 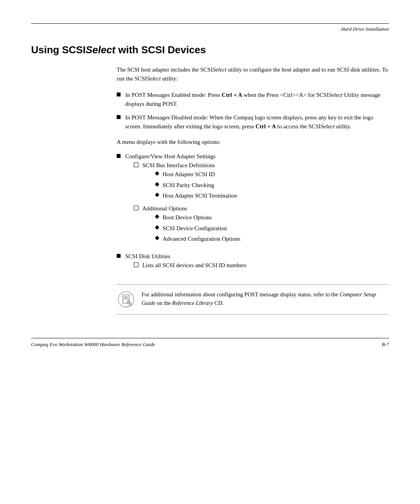 What do you see at coordinates (265, 299) in the screenshot?
I see `note-text: For additional information about configu…` at bounding box center [265, 299].